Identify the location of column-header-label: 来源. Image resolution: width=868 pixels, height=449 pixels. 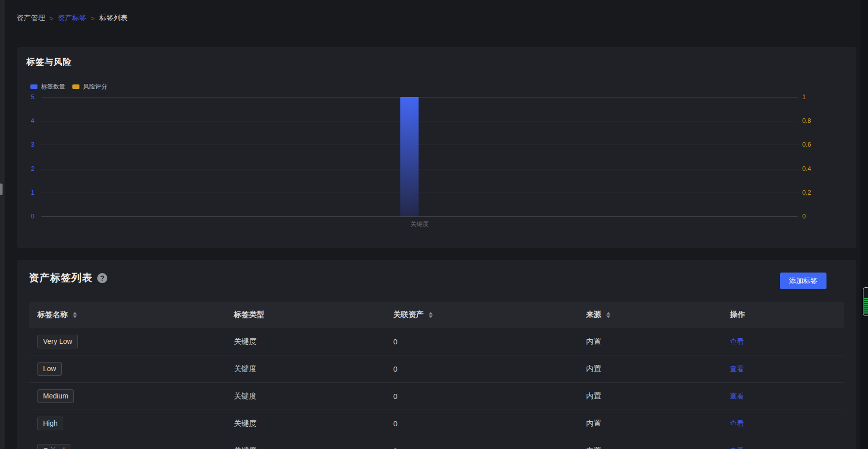
(594, 315).